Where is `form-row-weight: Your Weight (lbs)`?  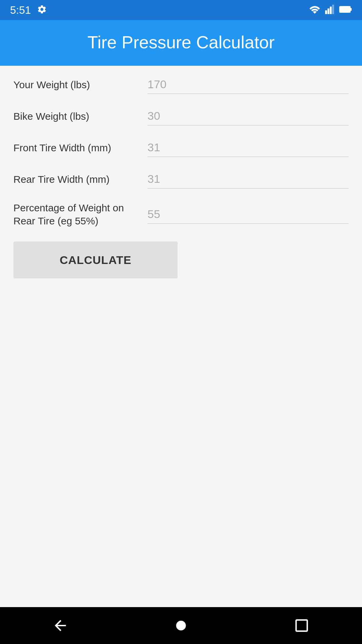 form-row-weight: Your Weight (lbs) is located at coordinates (181, 82).